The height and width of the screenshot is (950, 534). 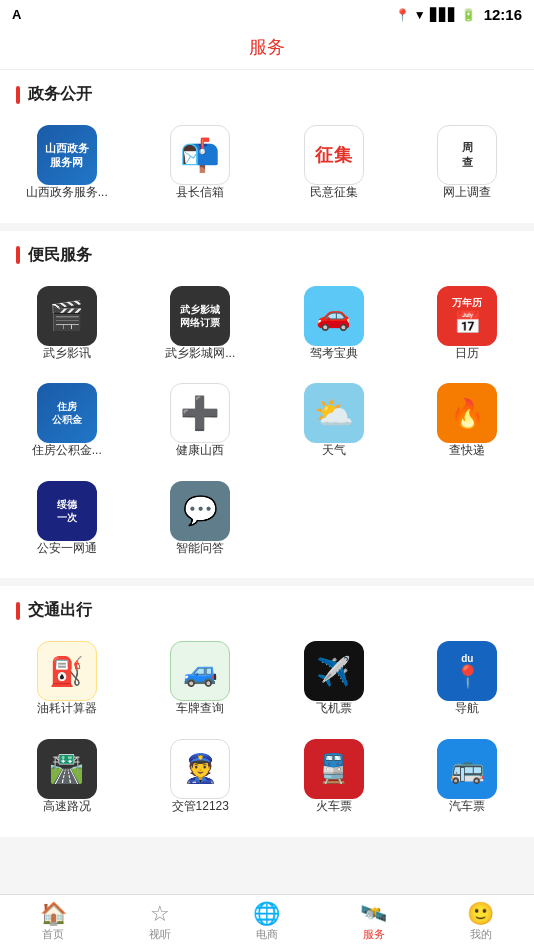 I want to click on highway-icon: 🛣️, so click(x=66, y=768).